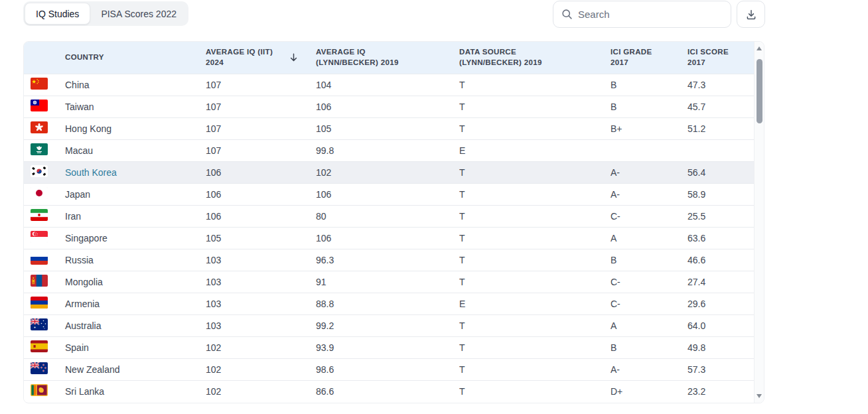 This screenshot has height=414, width=868. I want to click on country-cell: Iran, so click(135, 216).